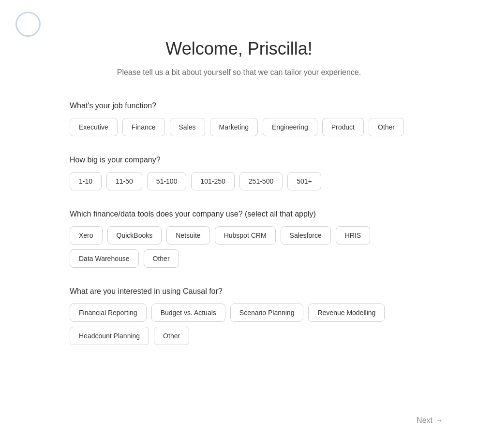 The width and height of the screenshot is (478, 448). What do you see at coordinates (86, 181) in the screenshot?
I see `chip-1-10: 1-10` at bounding box center [86, 181].